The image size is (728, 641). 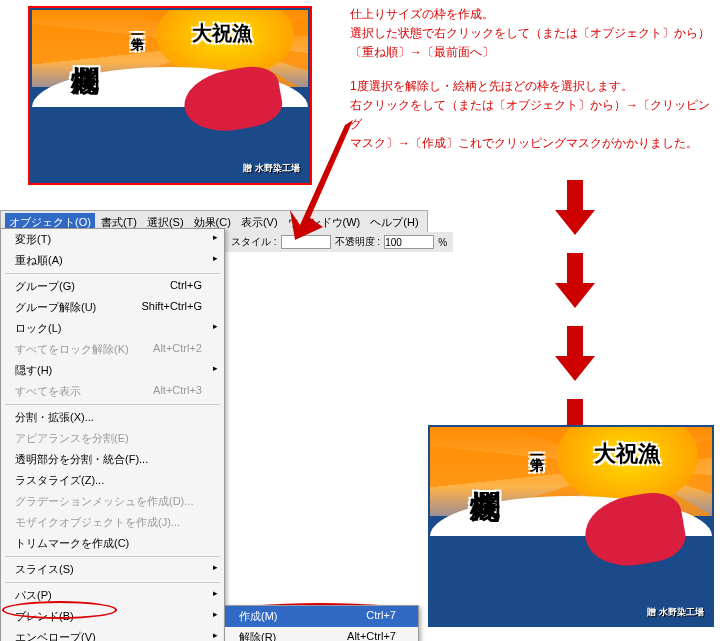 What do you see at coordinates (112, 286) in the screenshot?
I see `mi-group: グループ(G)Ctrl+G` at bounding box center [112, 286].